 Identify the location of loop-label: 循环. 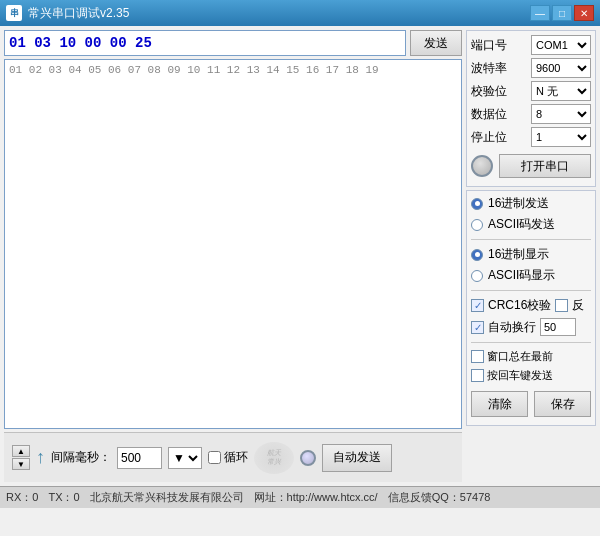
(236, 458).